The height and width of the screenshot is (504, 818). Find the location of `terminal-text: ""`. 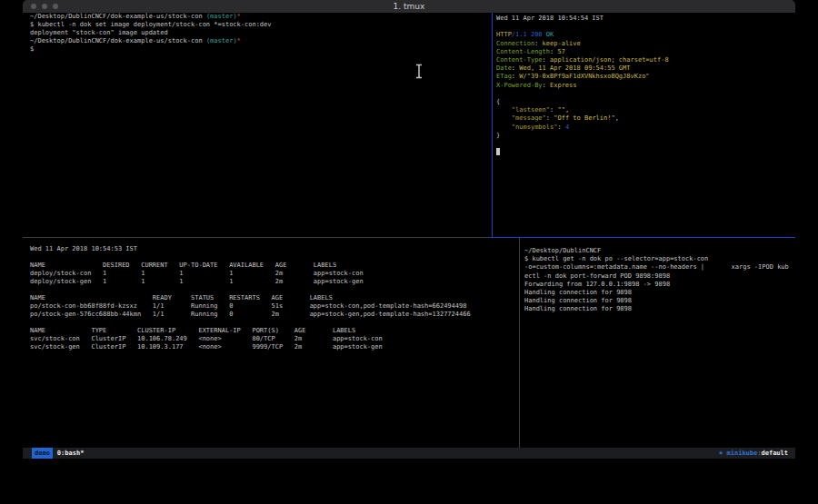

terminal-text: "" is located at coordinates (561, 110).